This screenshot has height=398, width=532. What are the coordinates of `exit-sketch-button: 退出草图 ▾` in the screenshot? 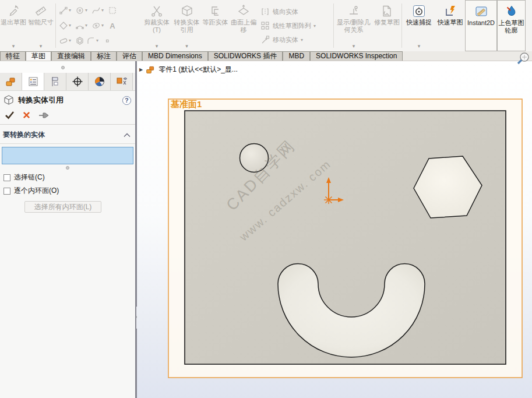 It's located at (13, 26).